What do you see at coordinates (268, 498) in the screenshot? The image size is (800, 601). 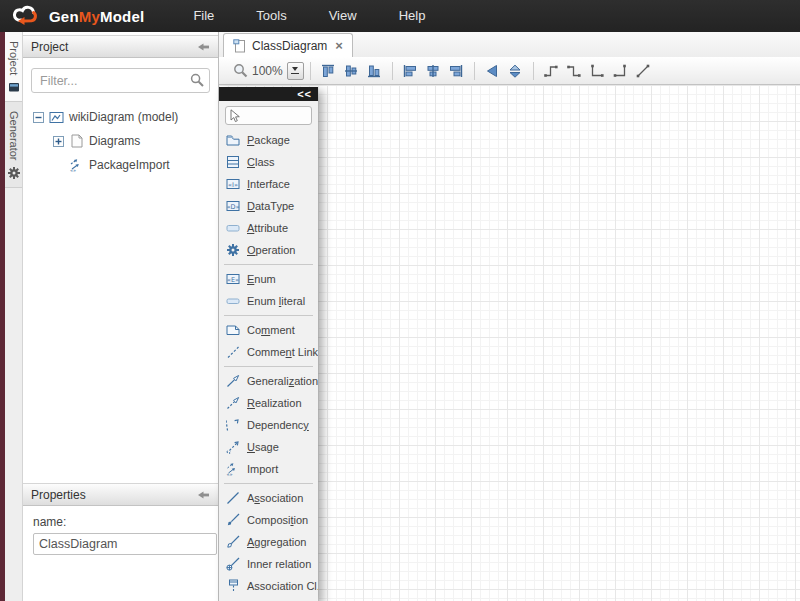 I see `palette-item-association: Association` at bounding box center [268, 498].